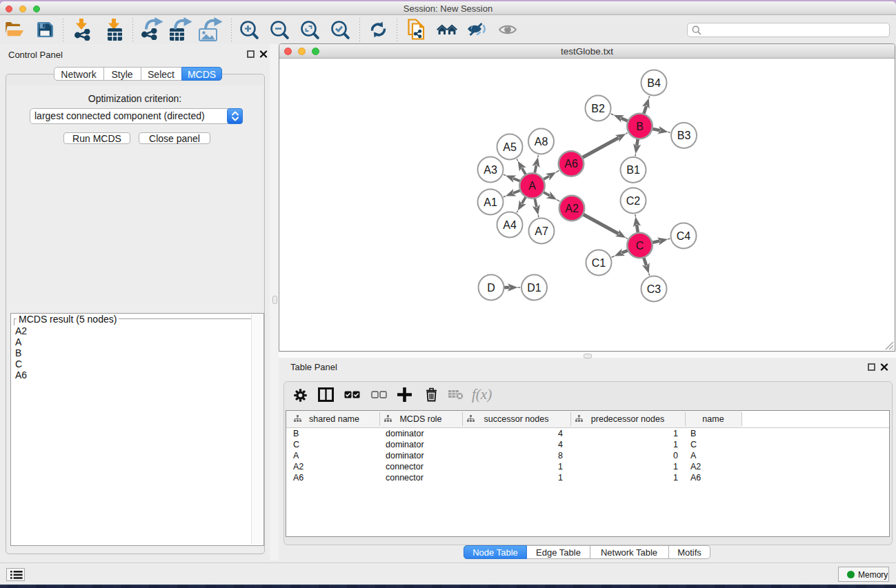  Describe the element at coordinates (654, 290) in the screenshot. I see `svg-text: C3` at that location.